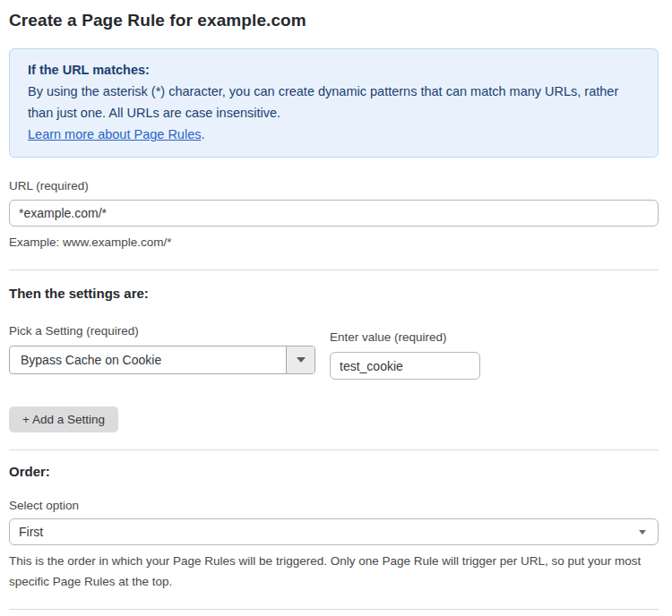  What do you see at coordinates (389, 337) in the screenshot?
I see `setting-value-label: Enter value (required)` at bounding box center [389, 337].